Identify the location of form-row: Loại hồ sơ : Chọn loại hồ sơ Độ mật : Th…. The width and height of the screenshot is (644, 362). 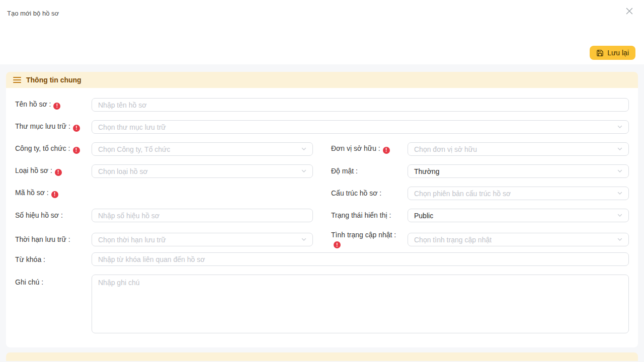
(322, 171).